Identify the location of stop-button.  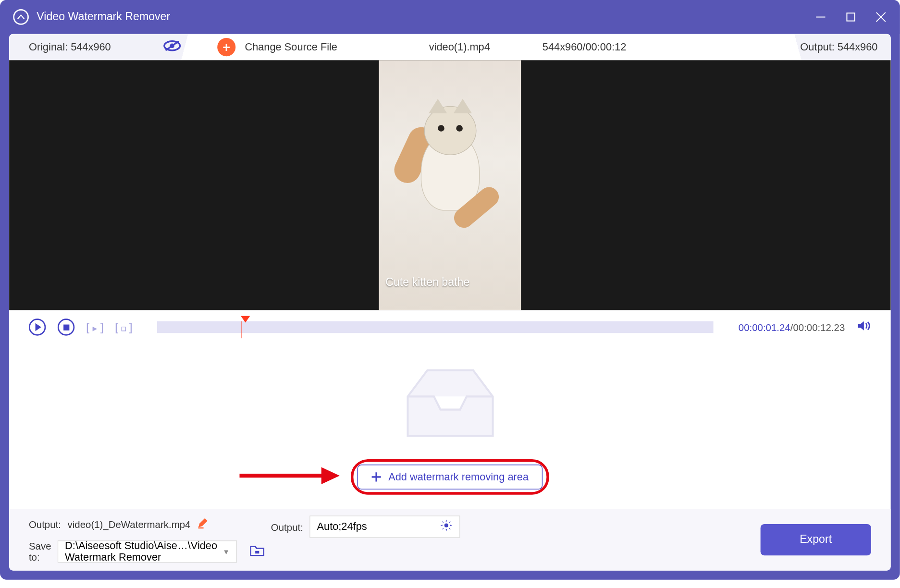
(66, 327).